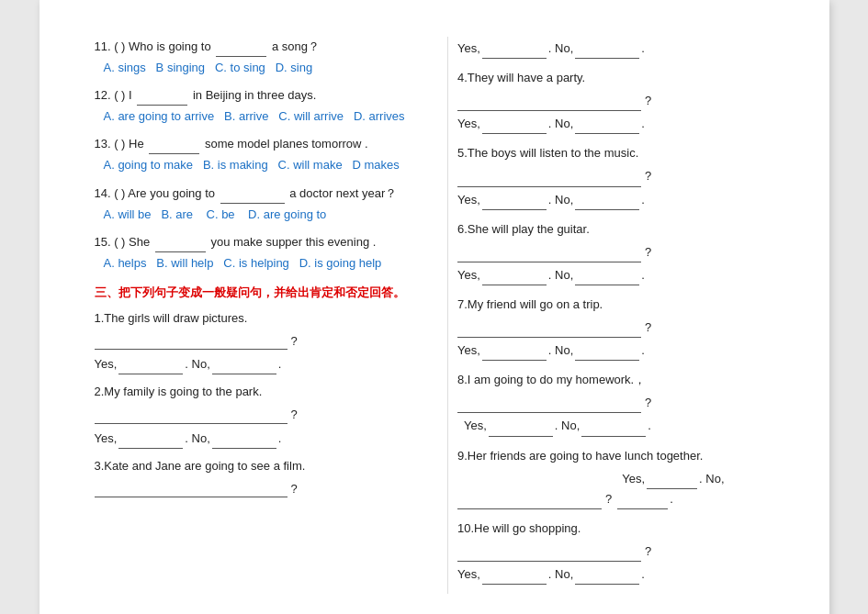  I want to click on rq10: 10.He will go shopping. ? Yes,. No,., so click(615, 552).